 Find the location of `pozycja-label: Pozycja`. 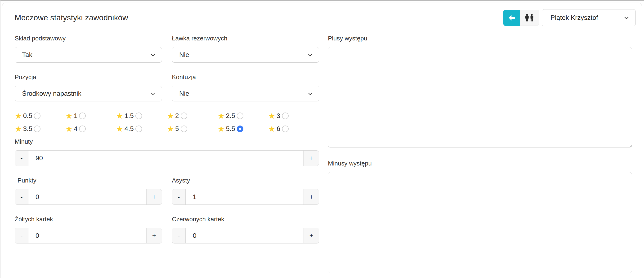

pozycja-label: Pozycja is located at coordinates (88, 77).